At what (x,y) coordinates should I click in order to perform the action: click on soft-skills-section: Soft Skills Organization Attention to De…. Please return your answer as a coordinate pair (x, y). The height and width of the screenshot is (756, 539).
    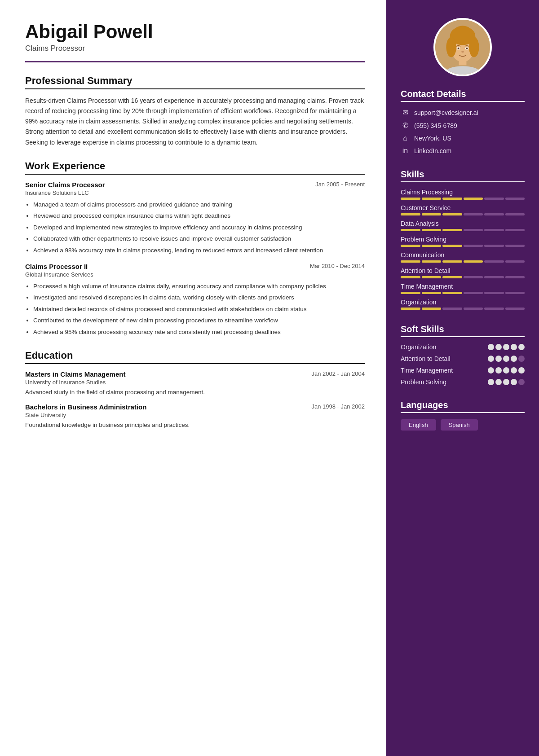
    Looking at the image, I should click on (463, 357).